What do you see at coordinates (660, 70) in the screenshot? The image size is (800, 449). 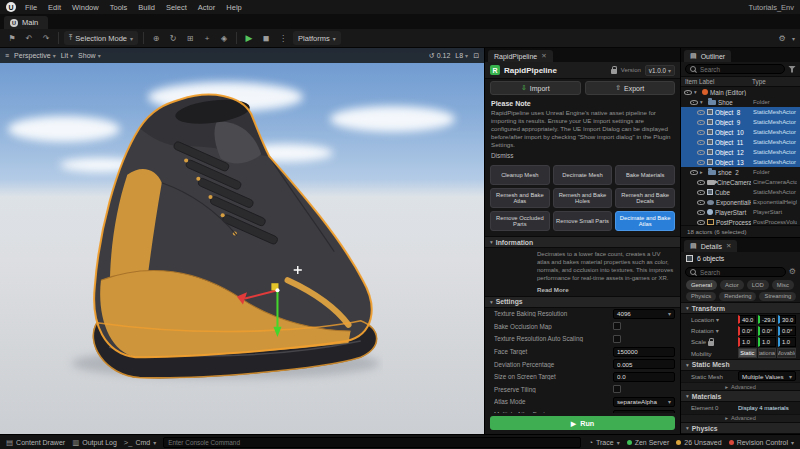 I see `version-dropdown: v1.0.0 ▾` at bounding box center [660, 70].